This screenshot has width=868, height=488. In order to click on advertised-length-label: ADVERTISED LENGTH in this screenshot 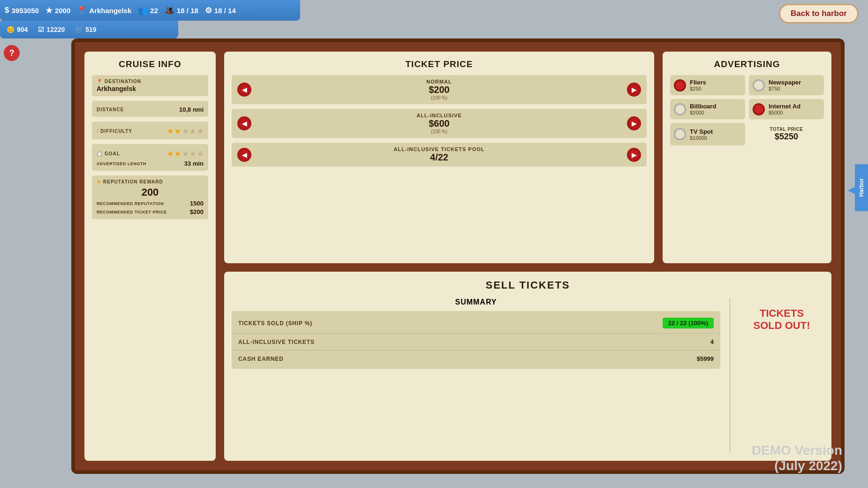, I will do `click(121, 164)`.